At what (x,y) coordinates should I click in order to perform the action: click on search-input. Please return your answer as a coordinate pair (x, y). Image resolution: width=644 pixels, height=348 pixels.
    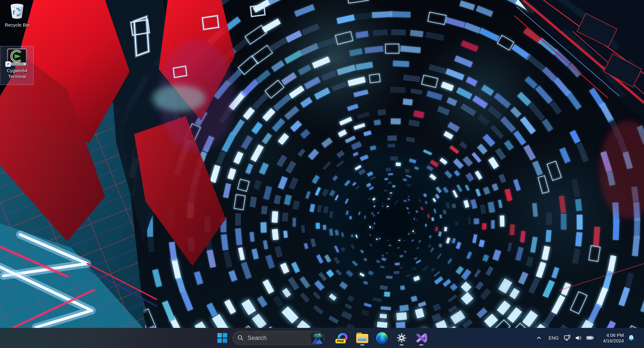
    Looking at the image, I should click on (276, 338).